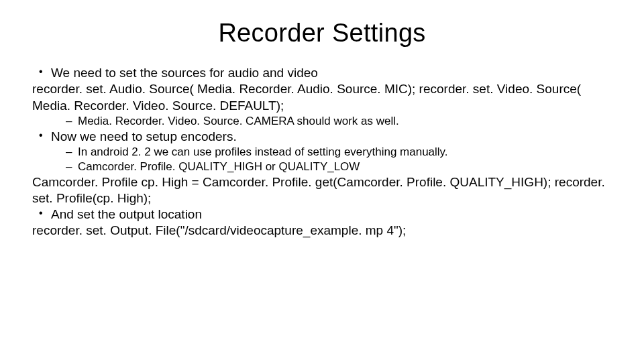 The image size is (644, 362). I want to click on subbullet-camera-source: Media. Recorder. Video. Source. CAMERA s…, so click(322, 121).